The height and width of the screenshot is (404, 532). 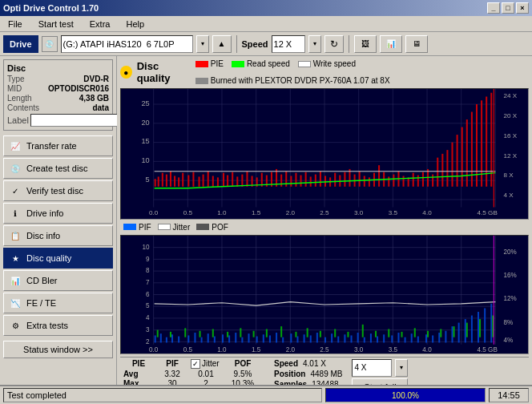 I want to click on disc-length-key: Length, so click(x=19, y=98).